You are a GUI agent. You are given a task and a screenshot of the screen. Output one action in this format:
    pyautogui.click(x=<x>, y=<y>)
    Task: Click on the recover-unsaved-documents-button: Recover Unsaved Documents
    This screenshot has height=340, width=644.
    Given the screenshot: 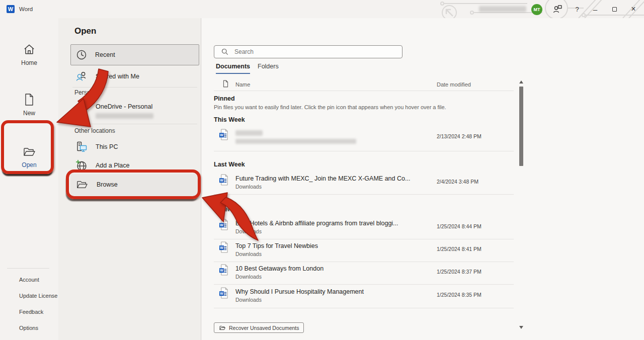 What is the action you would take?
    pyautogui.click(x=259, y=328)
    